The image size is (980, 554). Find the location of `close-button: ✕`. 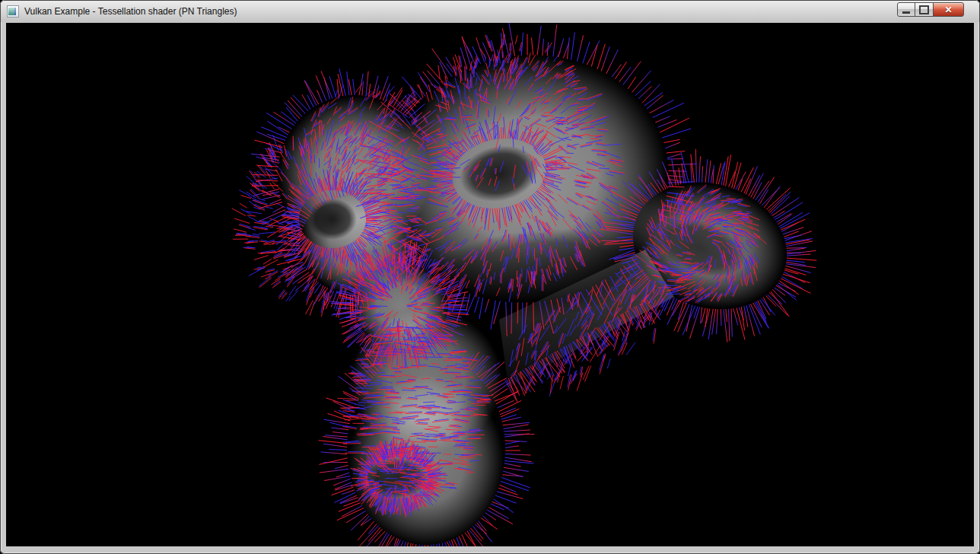

close-button: ✕ is located at coordinates (948, 9).